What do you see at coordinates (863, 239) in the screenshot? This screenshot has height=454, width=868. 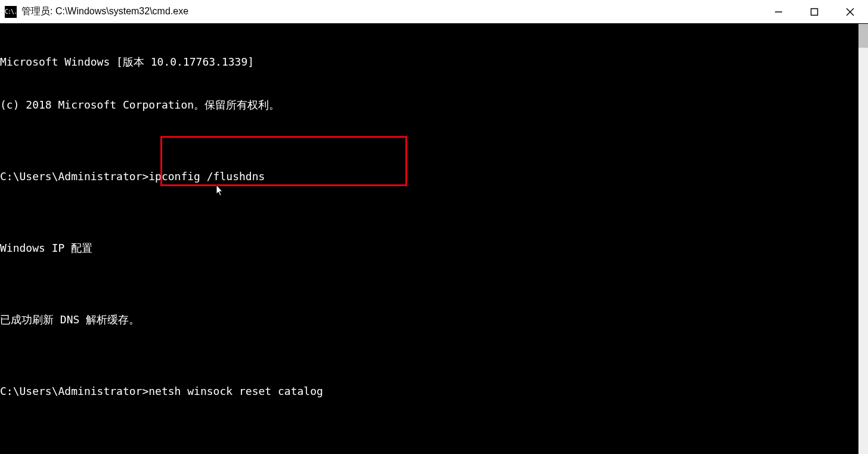 I see `vertical-scrollbar` at bounding box center [863, 239].